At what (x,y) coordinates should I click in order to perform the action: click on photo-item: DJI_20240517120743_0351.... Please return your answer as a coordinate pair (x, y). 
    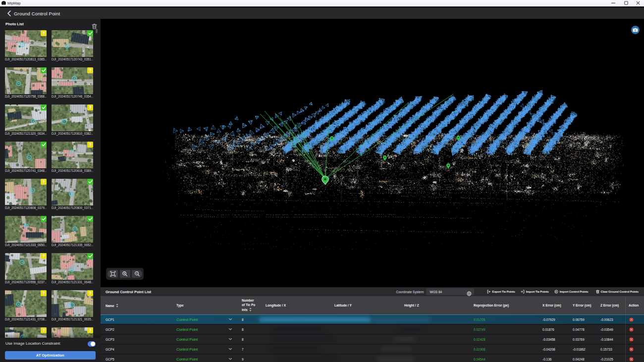
    Looking at the image, I should click on (72, 46).